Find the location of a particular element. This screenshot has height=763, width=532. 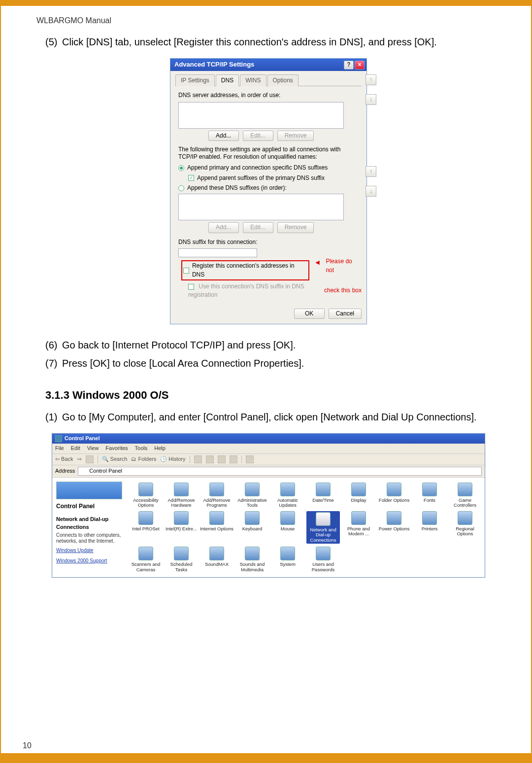

menu-view: View is located at coordinates (93, 449).